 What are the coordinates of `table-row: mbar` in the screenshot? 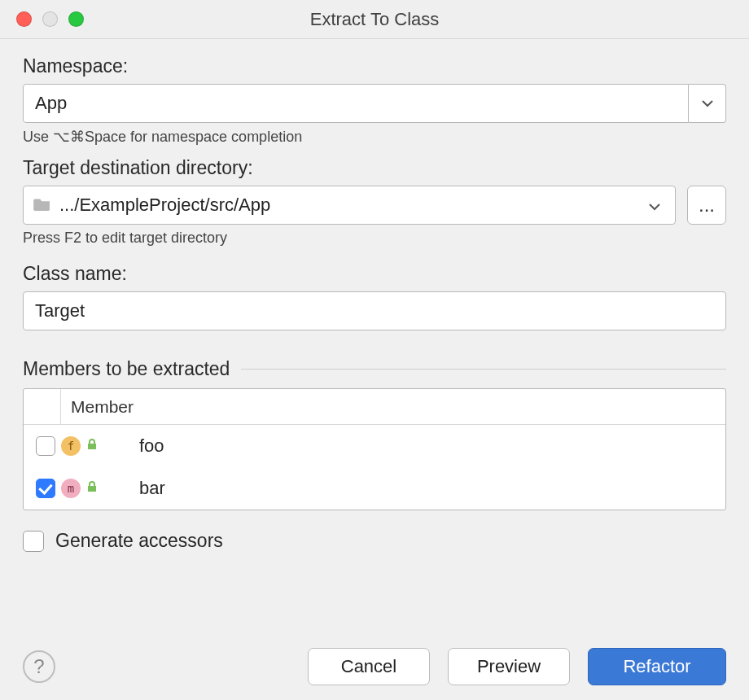 It's located at (374, 488).